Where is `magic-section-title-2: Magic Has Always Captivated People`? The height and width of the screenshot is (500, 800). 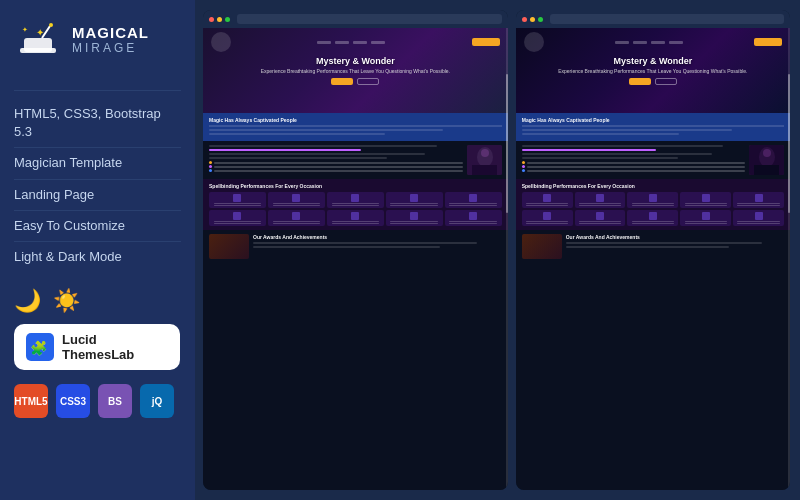 magic-section-title-2: Magic Has Always Captivated People is located at coordinates (653, 120).